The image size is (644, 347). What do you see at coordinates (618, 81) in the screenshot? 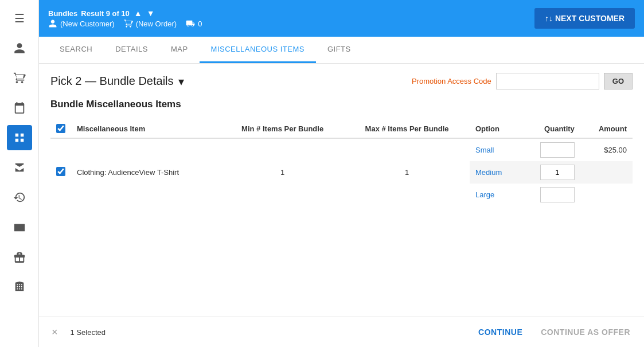
I see `go-button: GO` at bounding box center [618, 81].